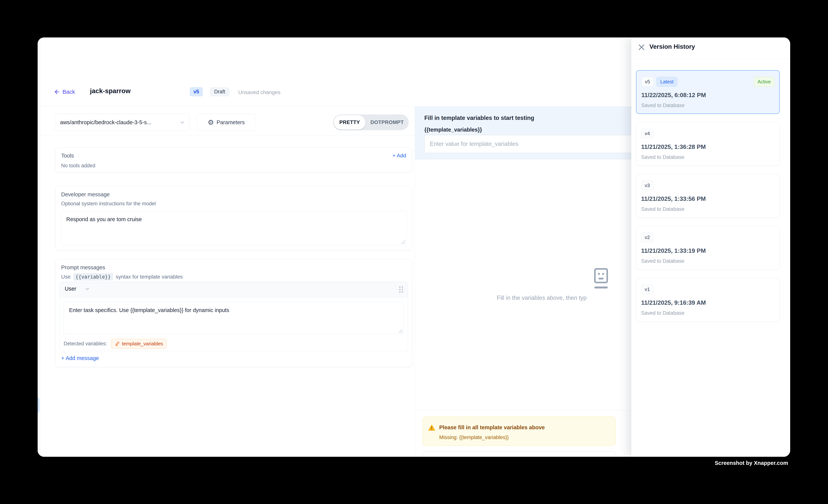 The image size is (828, 504). I want to click on toolbar-divider, so click(226, 136).